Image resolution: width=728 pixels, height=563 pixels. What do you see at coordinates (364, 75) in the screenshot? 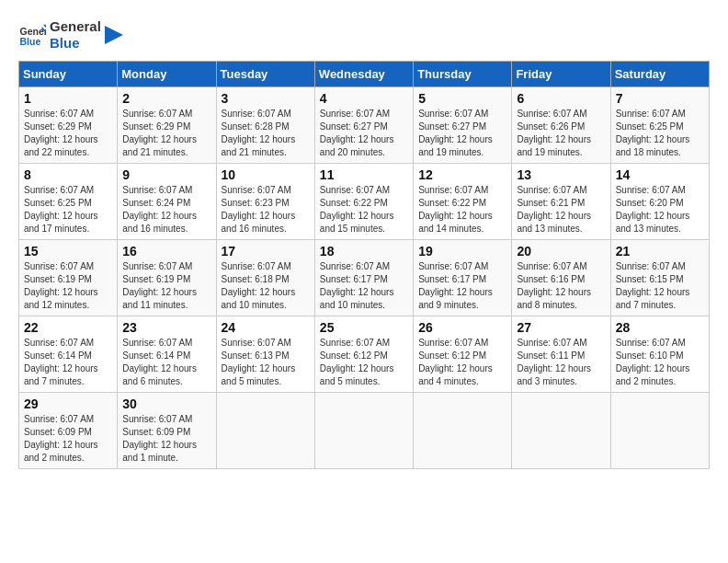
I see `calendar-header-row: SundayMondayTuesdayWednesdayThursdayFrid…` at bounding box center [364, 75].